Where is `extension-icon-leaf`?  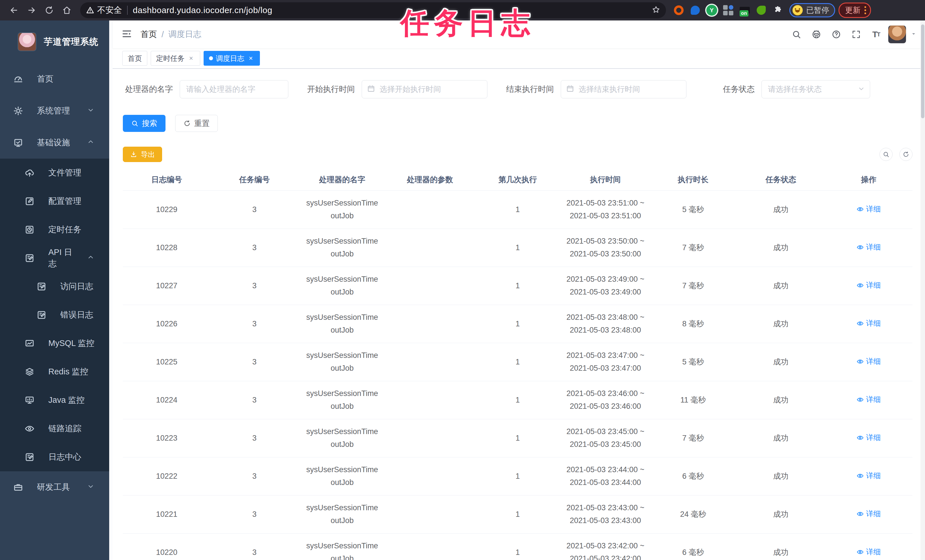
extension-icon-leaf is located at coordinates (761, 10).